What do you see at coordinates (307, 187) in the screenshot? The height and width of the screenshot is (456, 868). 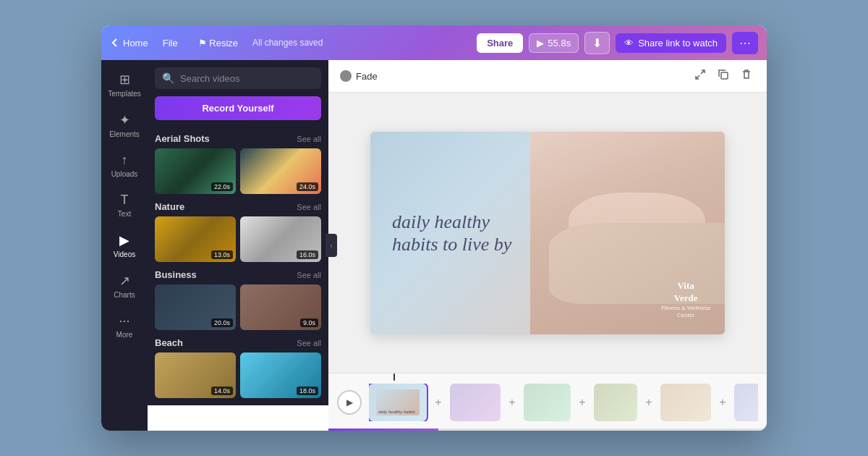 I see `aerial-clip-2-duration: 24.0s` at bounding box center [307, 187].